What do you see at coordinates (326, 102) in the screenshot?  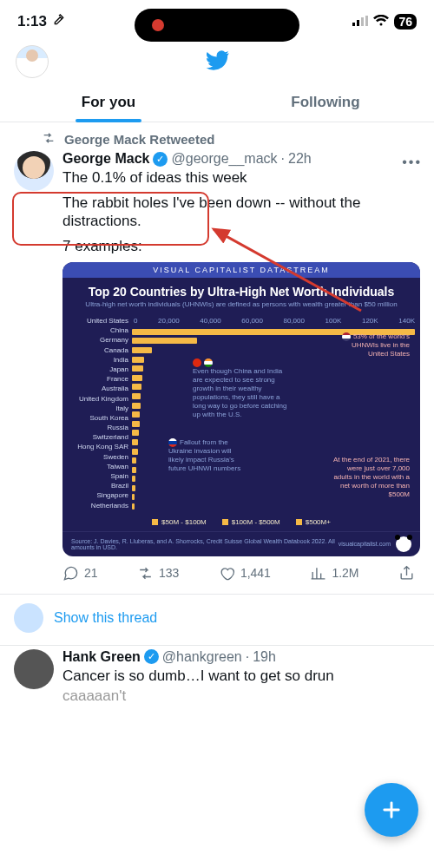 I see `tab-following: Following` at bounding box center [326, 102].